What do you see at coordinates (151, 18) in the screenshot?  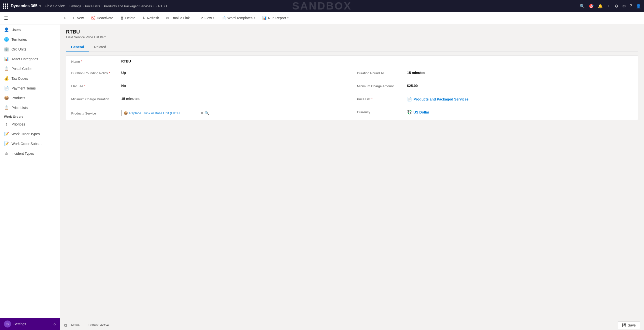 I see `refresh-button: ↻ Refresh` at bounding box center [151, 18].